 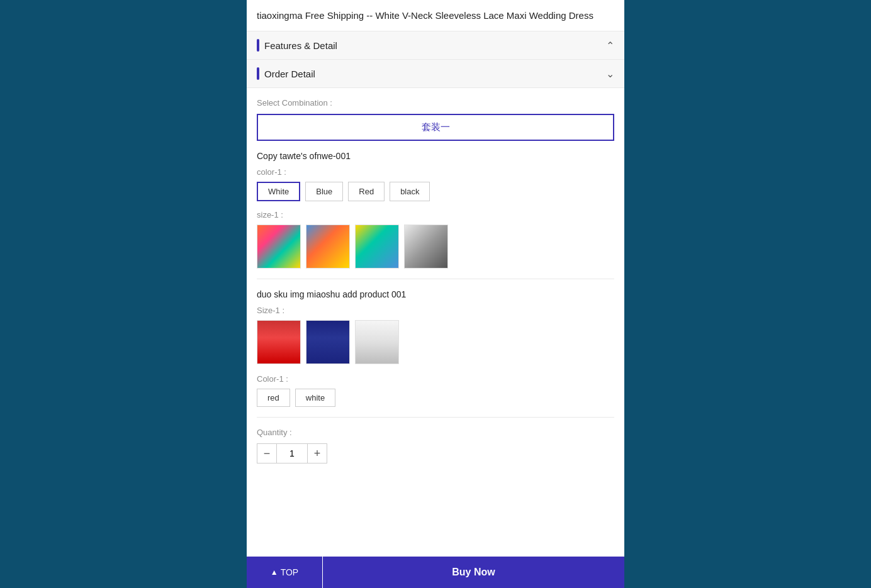 What do you see at coordinates (436, 191) in the screenshot?
I see `sku1-color-options: White Blue Red black` at bounding box center [436, 191].